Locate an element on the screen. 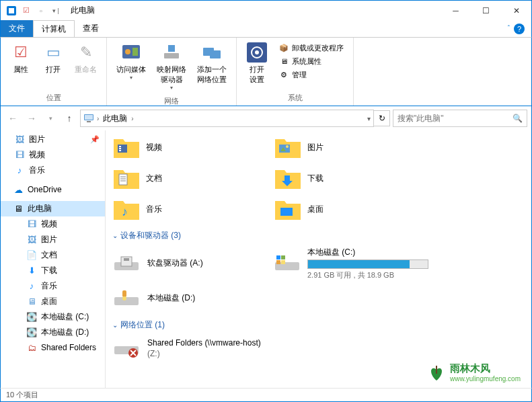 Image resolution: width=532 pixels, height=402 pixels. watermark-url: www.yulingmufeng.com is located at coordinates (486, 379).